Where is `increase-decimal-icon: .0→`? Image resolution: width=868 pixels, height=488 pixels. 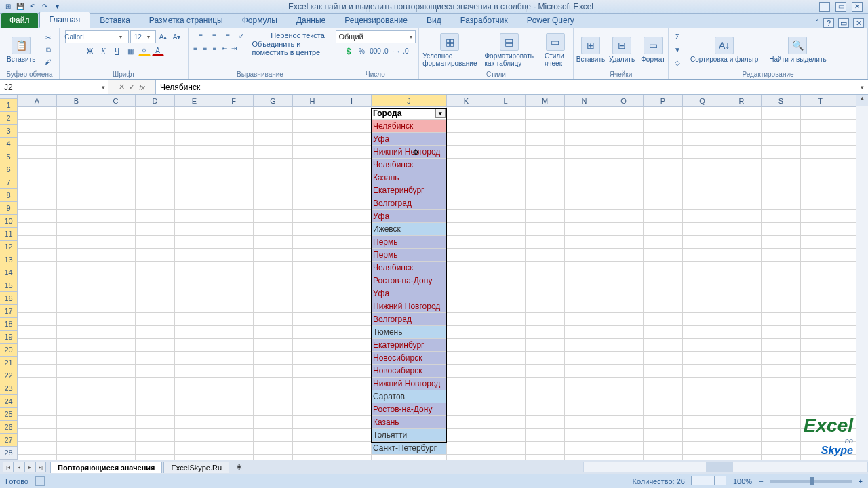
increase-decimal-icon: .0→ is located at coordinates (389, 51).